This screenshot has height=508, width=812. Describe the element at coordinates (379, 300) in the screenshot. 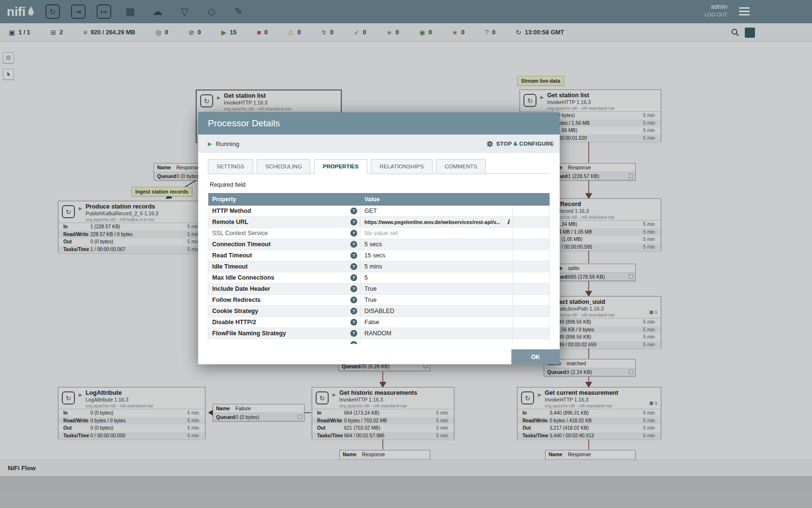

I see `property-row: Follow Redirects? True` at that location.